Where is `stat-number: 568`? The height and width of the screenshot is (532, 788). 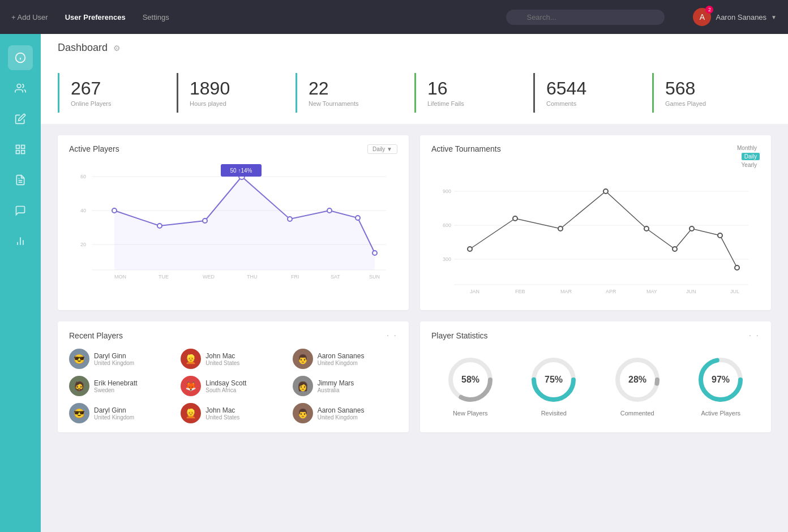
stat-number: 568 is located at coordinates (712, 88).